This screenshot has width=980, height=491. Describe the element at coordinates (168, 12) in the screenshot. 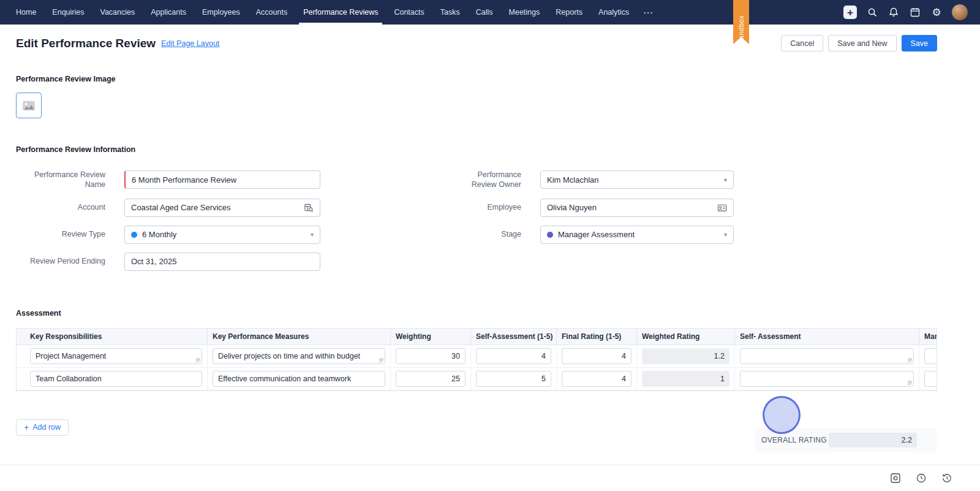

I see `nav-item-applicants: Applicants` at that location.